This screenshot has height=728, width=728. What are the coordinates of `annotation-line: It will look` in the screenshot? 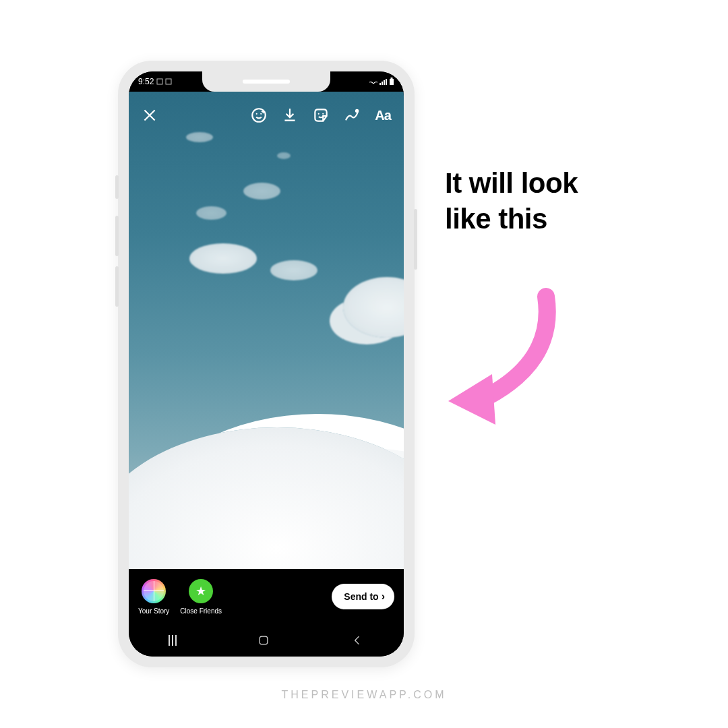 It's located at (511, 183).